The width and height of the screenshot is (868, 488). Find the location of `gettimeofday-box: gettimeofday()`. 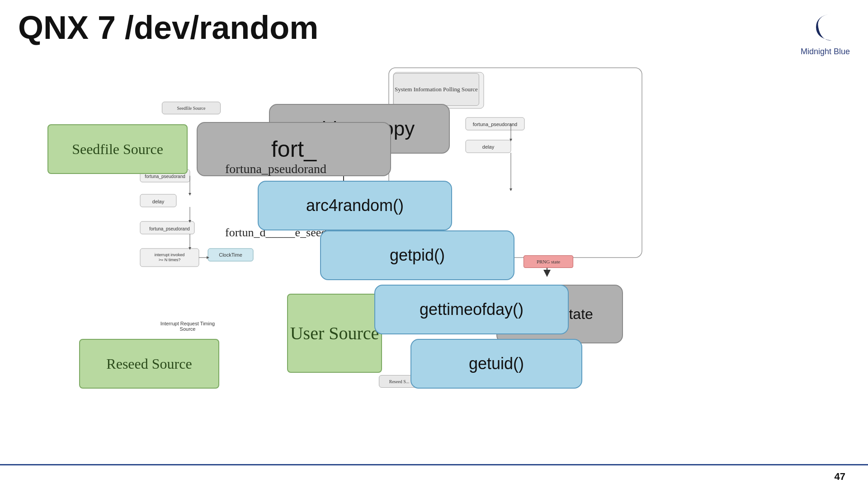

gettimeofday-box: gettimeofday() is located at coordinates (472, 310).